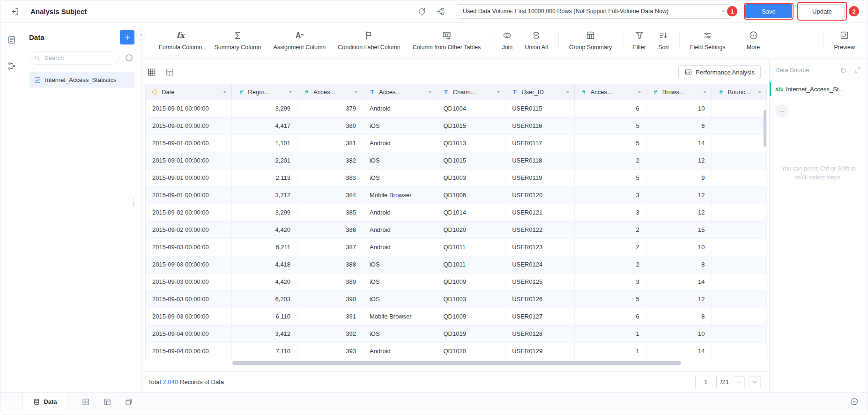 The width and height of the screenshot is (868, 415). I want to click on table-cell: USER0119, so click(540, 178).